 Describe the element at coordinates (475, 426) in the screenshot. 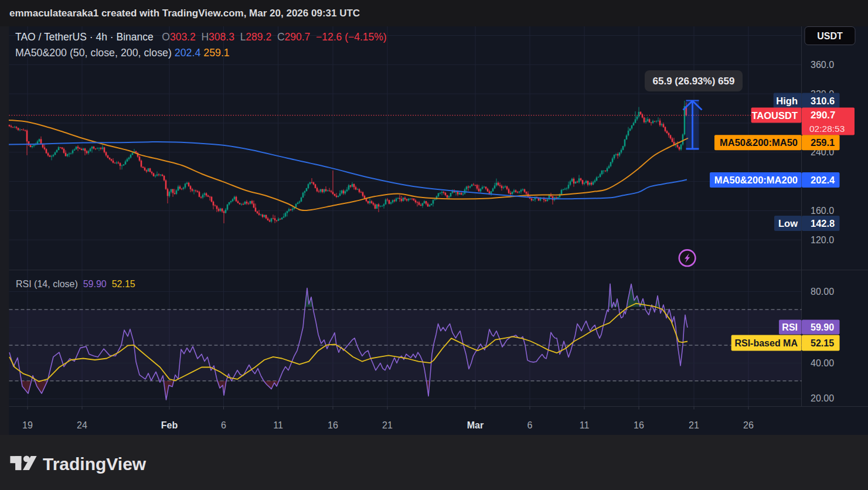

I see `svg-text: Mar` at that location.